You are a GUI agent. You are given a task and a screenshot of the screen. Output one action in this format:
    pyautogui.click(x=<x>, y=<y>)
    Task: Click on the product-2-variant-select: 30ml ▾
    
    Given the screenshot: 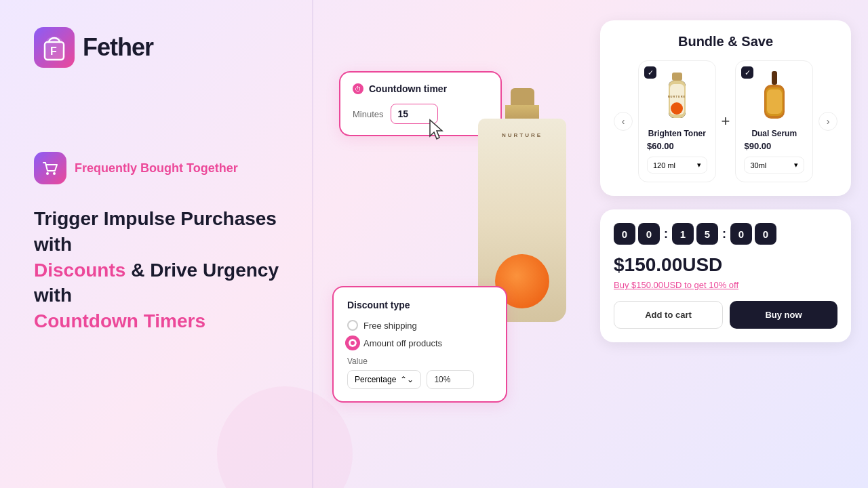 What is the action you would take?
    pyautogui.click(x=774, y=165)
    